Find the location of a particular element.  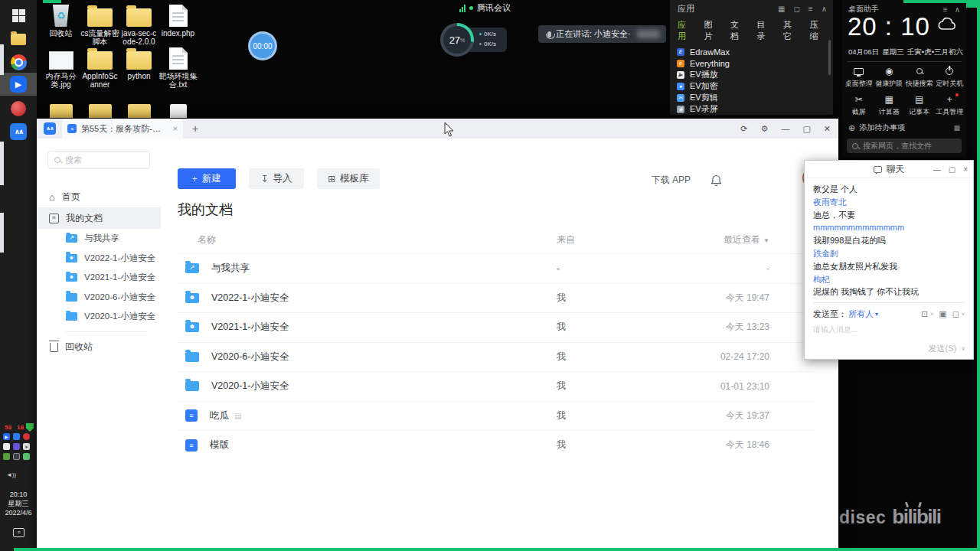

cpu-meter: 27% is located at coordinates (457, 40).